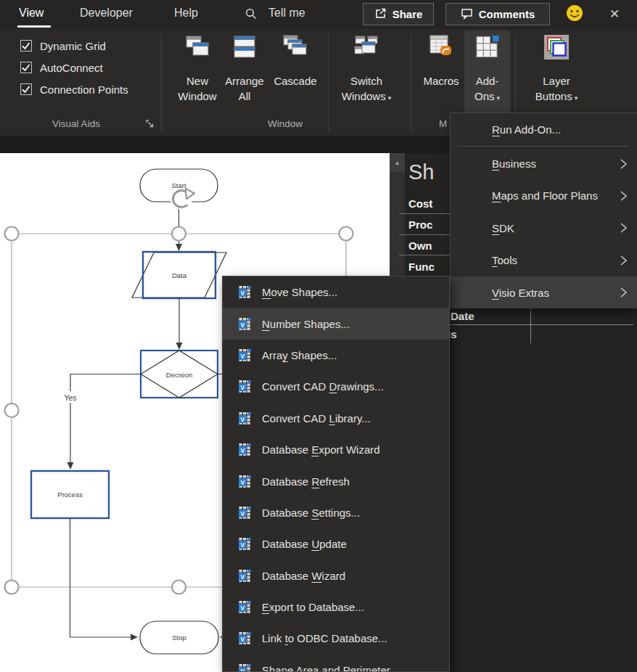 The height and width of the screenshot is (672, 637). I want to click on tab-view: View, so click(31, 13).